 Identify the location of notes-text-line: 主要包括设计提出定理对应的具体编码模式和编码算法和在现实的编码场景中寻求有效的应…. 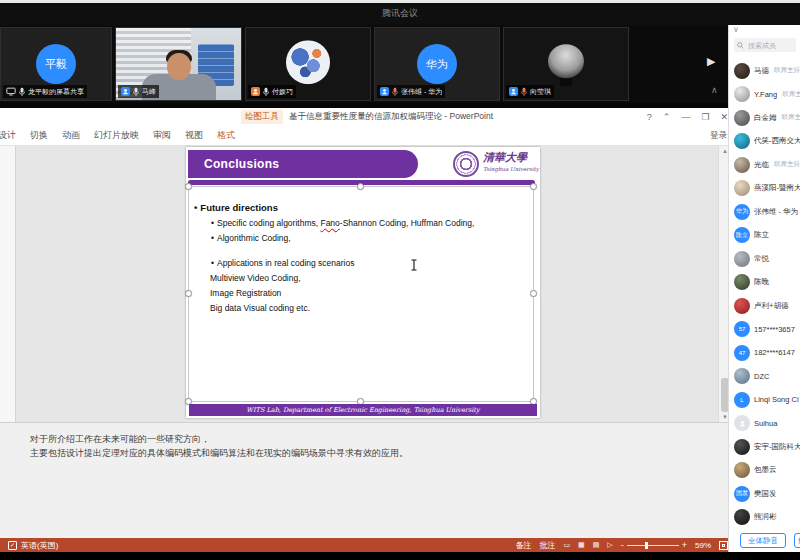
(380, 453).